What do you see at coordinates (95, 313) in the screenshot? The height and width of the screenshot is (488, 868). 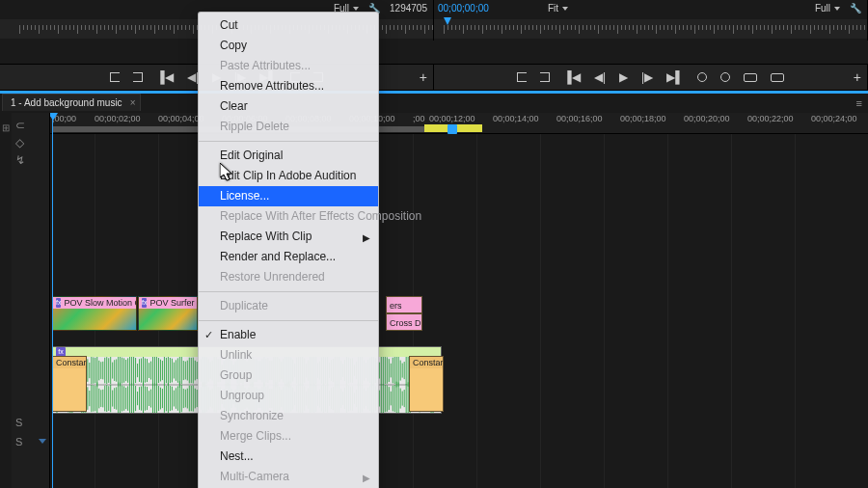 I see `video-clip: fxPOV Slow Motion GOPR` at bounding box center [95, 313].